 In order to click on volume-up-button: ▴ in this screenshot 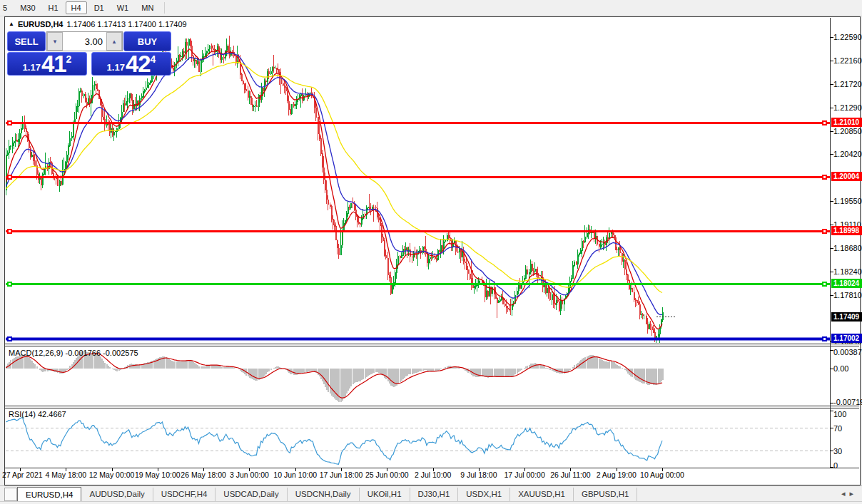, I will do `click(114, 41)`.